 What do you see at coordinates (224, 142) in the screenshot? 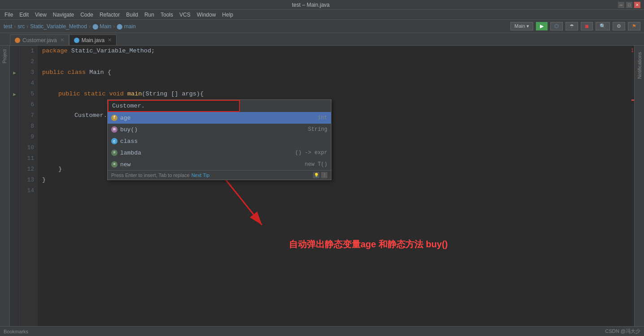
I see `autocomplete-class-name: class` at bounding box center [224, 142].